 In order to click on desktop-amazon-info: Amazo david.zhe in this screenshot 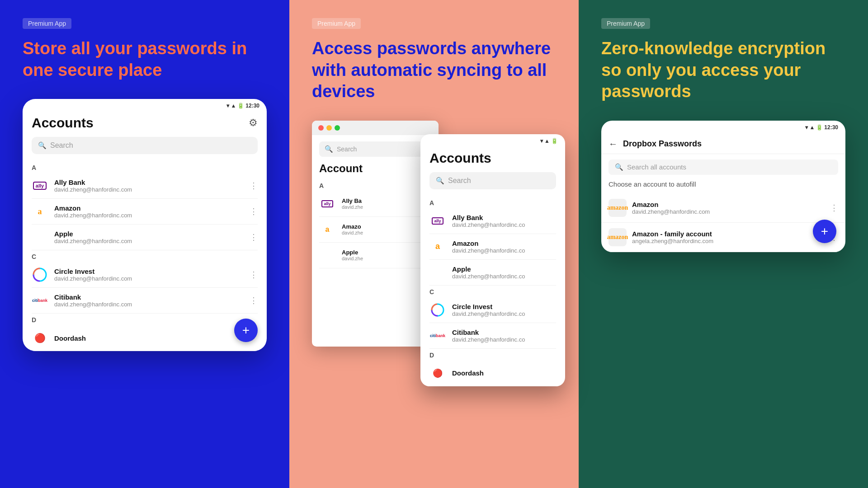, I will do `click(387, 230)`.